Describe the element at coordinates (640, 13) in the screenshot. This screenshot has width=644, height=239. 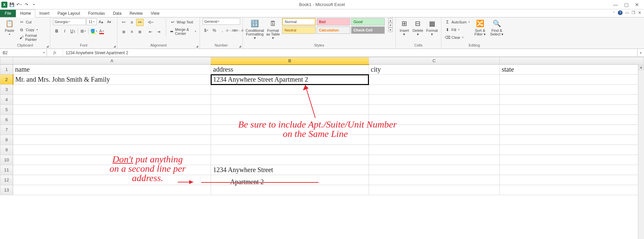
I see `window-close-inner-icon: ✕` at that location.